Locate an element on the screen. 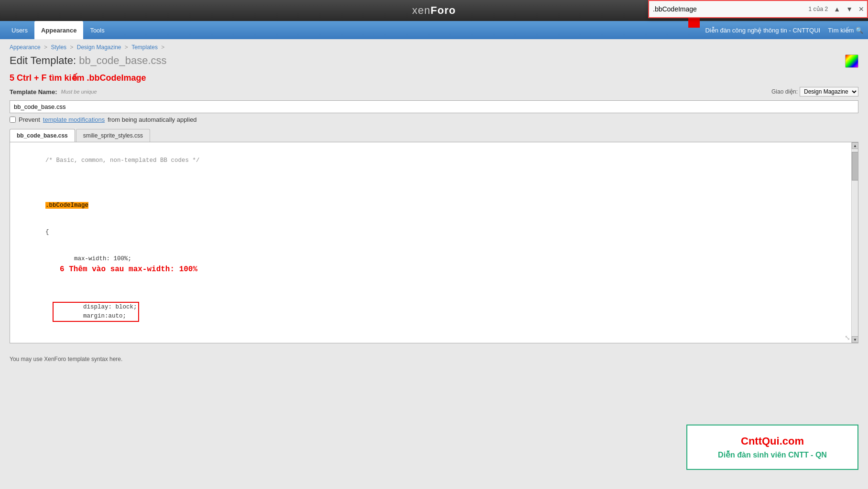 The height and width of the screenshot is (489, 868). search-link: Tìm kiếm 🔍 is located at coordinates (846, 31).